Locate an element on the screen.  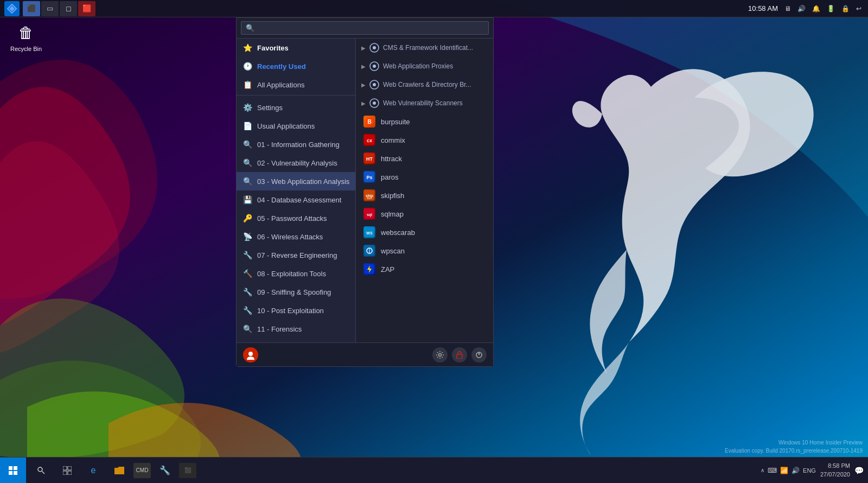
cat07-icon: 🔧 is located at coordinates (247, 255).